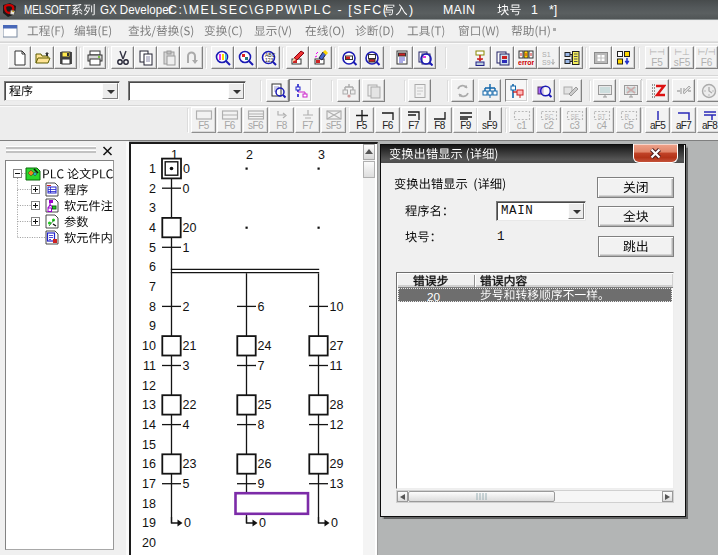 Image resolution: width=718 pixels, height=555 pixels. Describe the element at coordinates (270, 60) in the screenshot. I see `svg-text: 123` at that location.